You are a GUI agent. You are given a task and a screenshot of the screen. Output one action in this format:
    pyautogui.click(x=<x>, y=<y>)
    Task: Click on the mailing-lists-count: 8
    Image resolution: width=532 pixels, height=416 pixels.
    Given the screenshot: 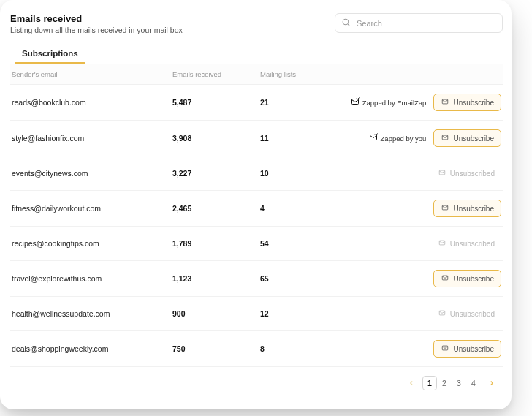 What is the action you would take?
    pyautogui.click(x=304, y=349)
    